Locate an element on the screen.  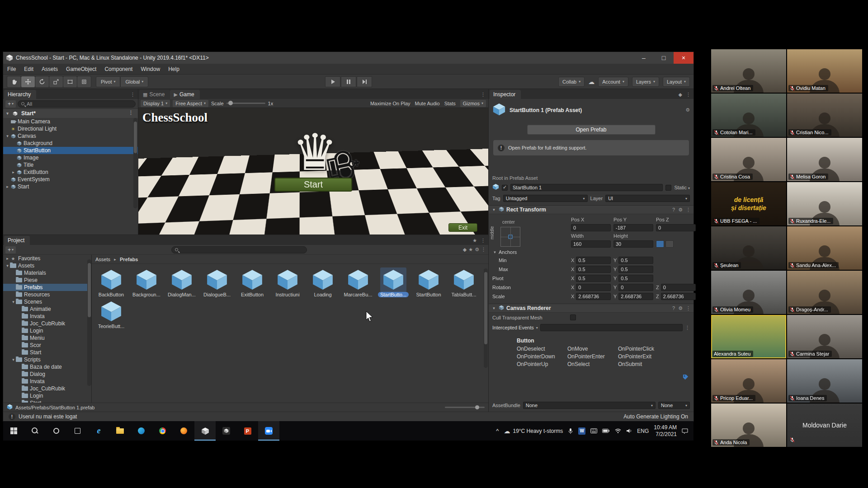
stats-toggle: Stats is located at coordinates (450, 103).